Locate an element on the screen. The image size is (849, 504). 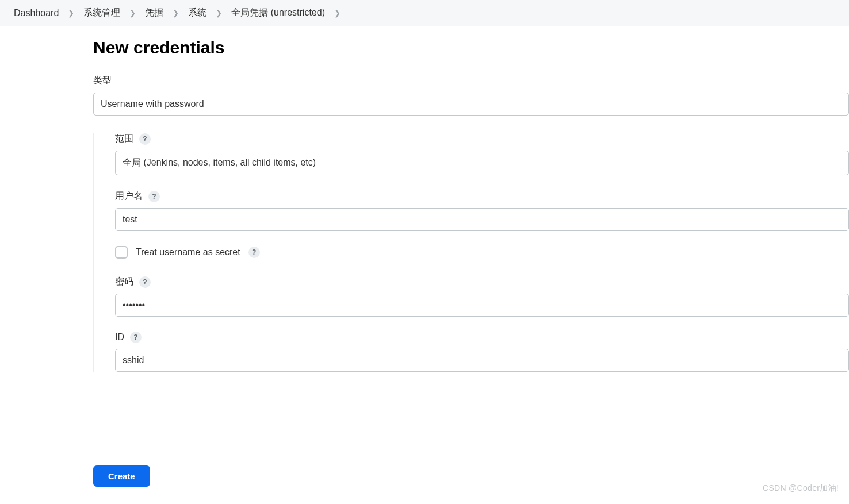
treat-secret-label: Treat username as secret is located at coordinates (188, 252).